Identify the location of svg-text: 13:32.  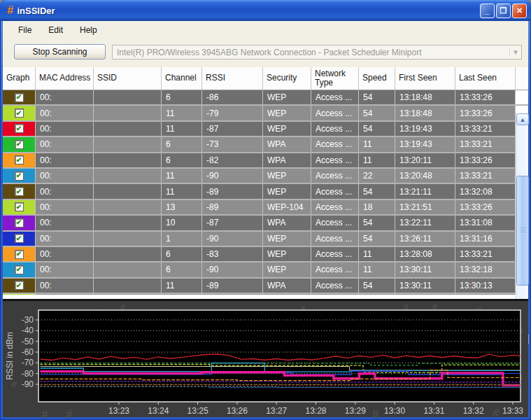
(474, 411).